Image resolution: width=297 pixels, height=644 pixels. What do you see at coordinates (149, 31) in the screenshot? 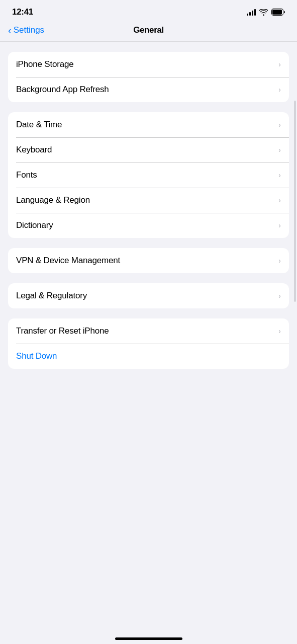
I see `nav-header: ‹ Settings General` at bounding box center [149, 31].